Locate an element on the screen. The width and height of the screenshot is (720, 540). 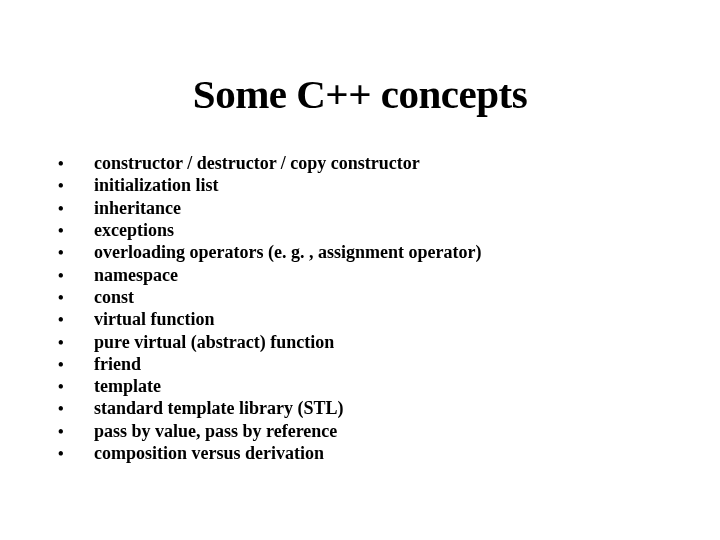
list-item: • pure virtual (abstract) function is located at coordinates (360, 342).